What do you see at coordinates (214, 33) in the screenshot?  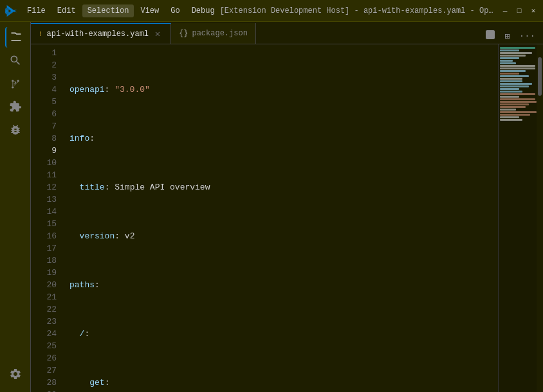 I see `tab-json: {} package.json` at bounding box center [214, 33].